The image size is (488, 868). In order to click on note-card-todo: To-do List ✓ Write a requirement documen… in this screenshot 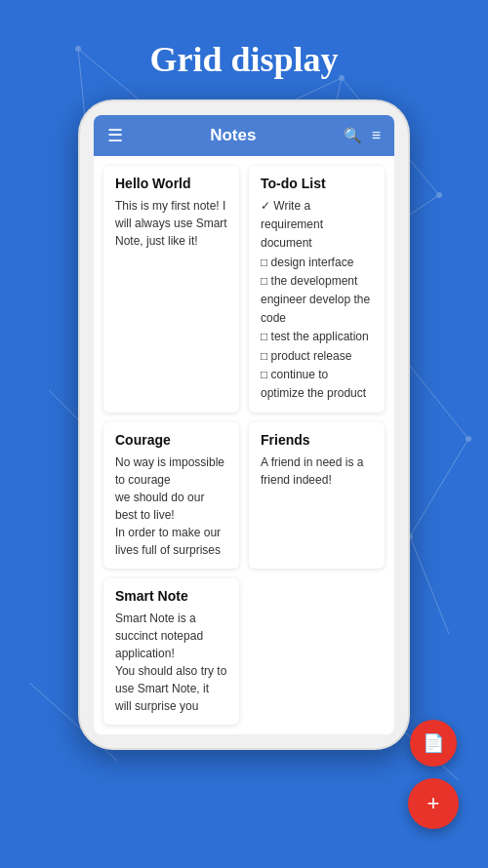, I will do `click(316, 289)`.